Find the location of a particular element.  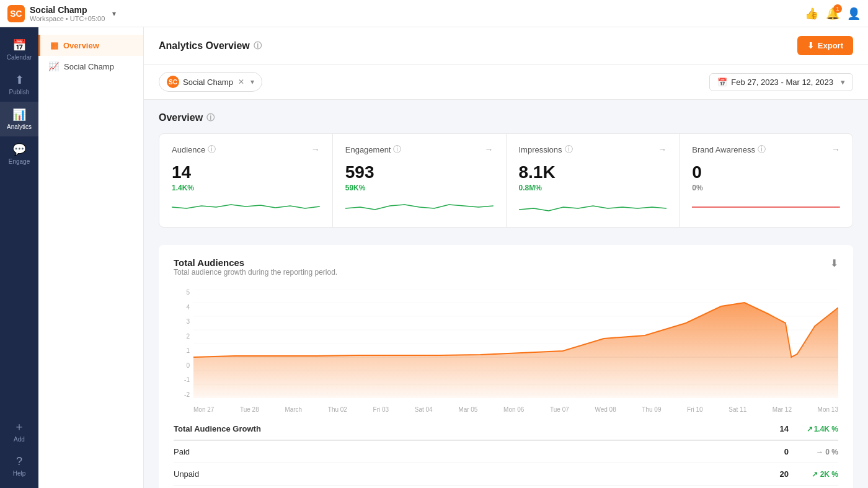

audience-arrow-icon: → is located at coordinates (316, 149).